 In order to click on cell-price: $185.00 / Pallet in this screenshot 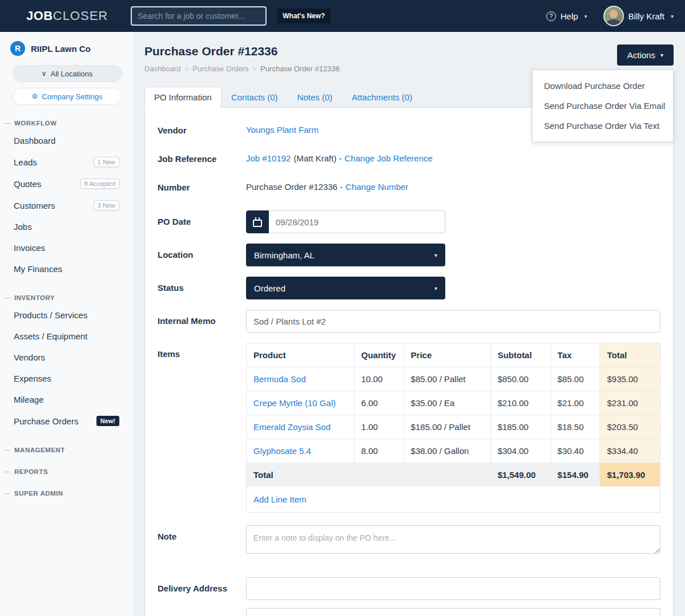, I will do `click(447, 427)`.